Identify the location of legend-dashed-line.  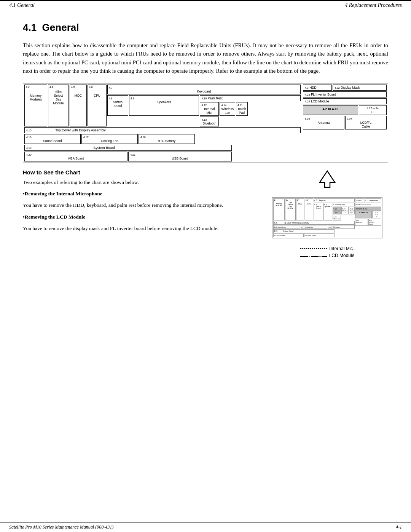
(314, 248).